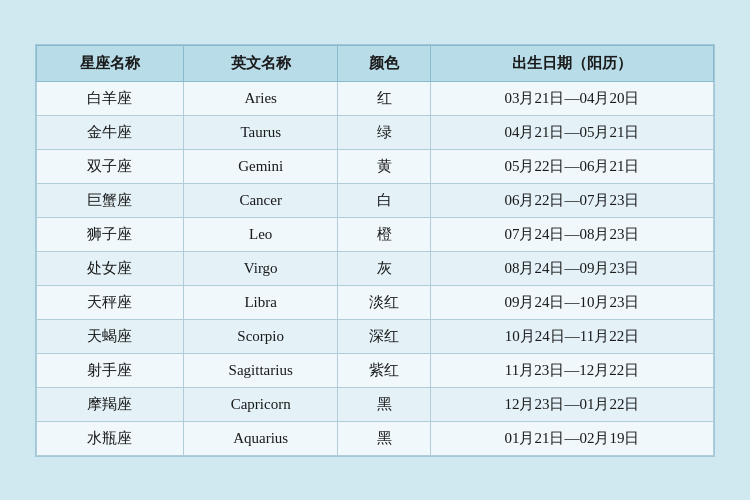 Image resolution: width=750 pixels, height=500 pixels. I want to click on cell-dates: 10月24日—11月22日, so click(572, 336).